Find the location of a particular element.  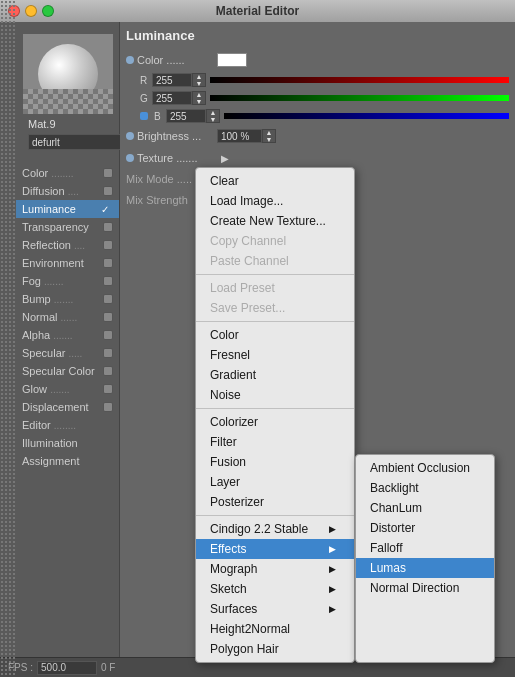

environment-checkbox is located at coordinates (108, 263).